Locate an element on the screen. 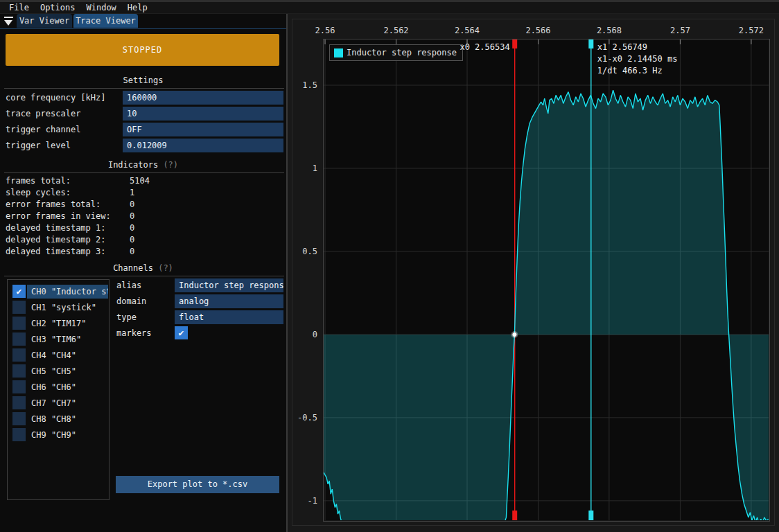  x-tick-label: 2.57 is located at coordinates (681, 30).